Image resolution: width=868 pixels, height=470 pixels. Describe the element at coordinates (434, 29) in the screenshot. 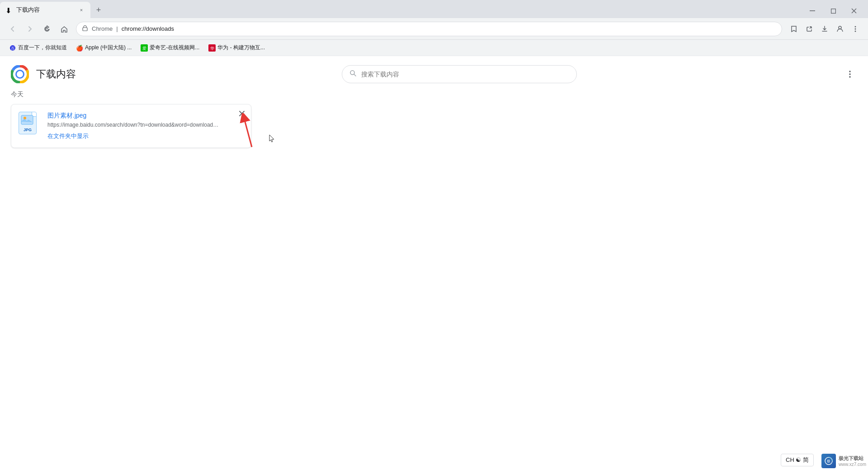

I see `toolbar: Chrome | chrome://downloads` at that location.